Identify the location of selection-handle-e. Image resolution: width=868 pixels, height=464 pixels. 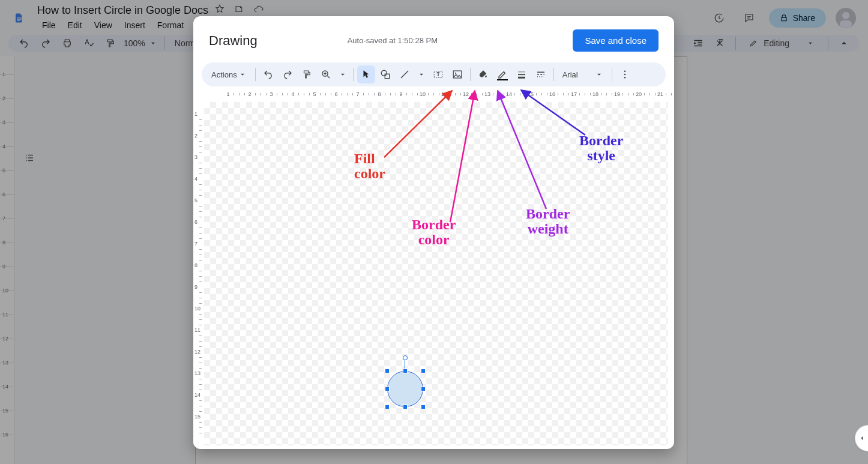
(423, 389).